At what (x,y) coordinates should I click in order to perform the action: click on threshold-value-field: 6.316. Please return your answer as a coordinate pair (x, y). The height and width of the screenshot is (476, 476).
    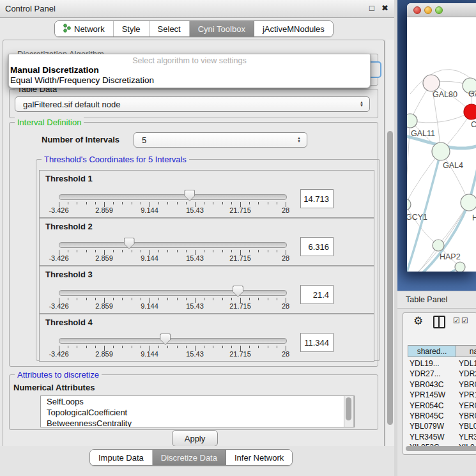
    Looking at the image, I should click on (317, 247).